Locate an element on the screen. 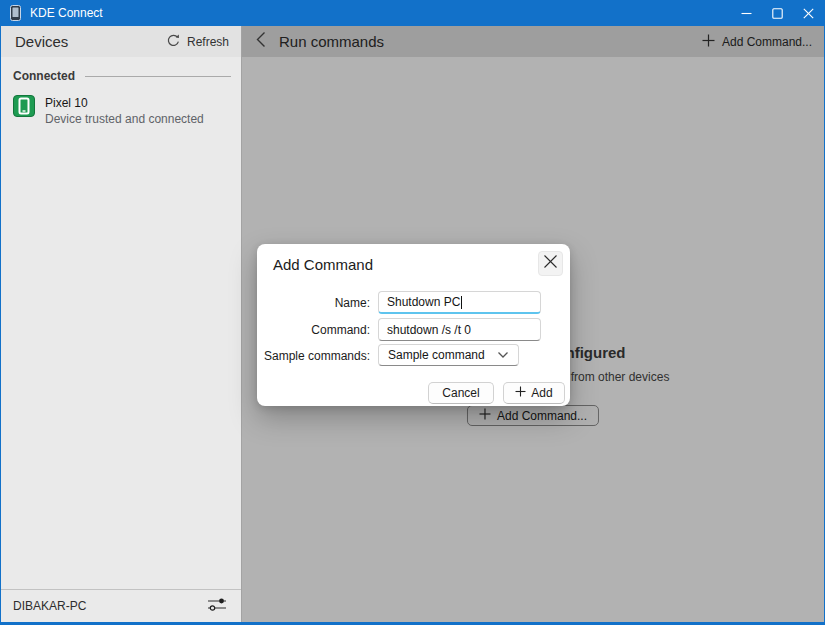  titlebar: KDE Connect is located at coordinates (412, 13).